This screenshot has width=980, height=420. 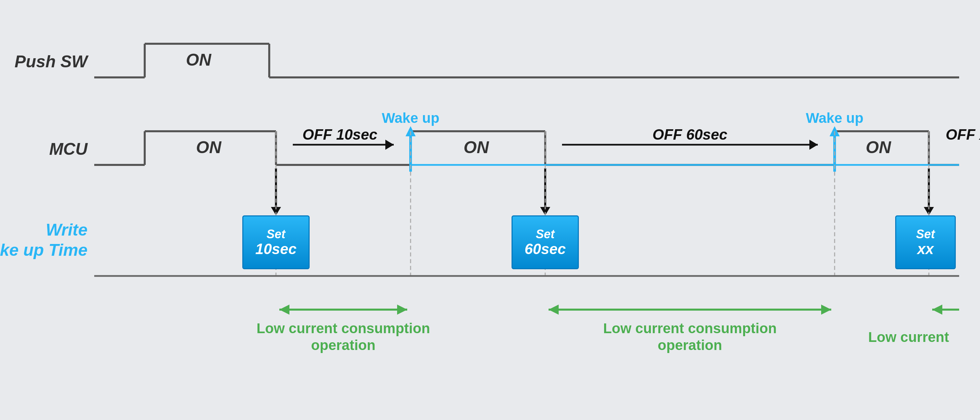 I want to click on write-label-2: Wake up Time, so click(x=44, y=250).